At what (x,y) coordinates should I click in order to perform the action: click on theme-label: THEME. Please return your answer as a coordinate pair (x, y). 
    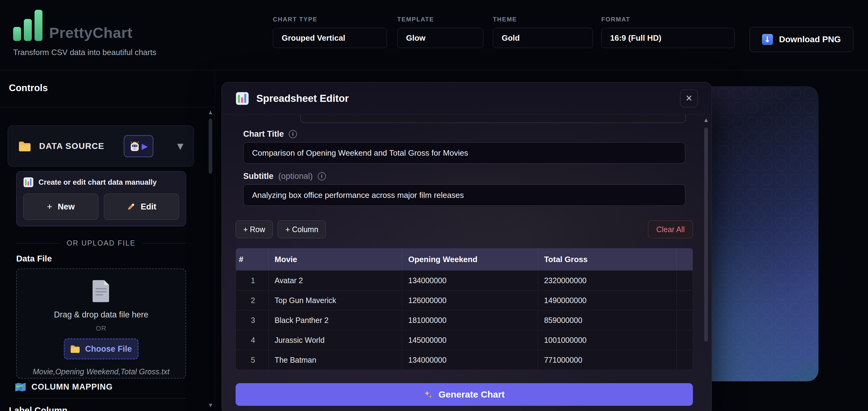
    Looking at the image, I should click on (543, 20).